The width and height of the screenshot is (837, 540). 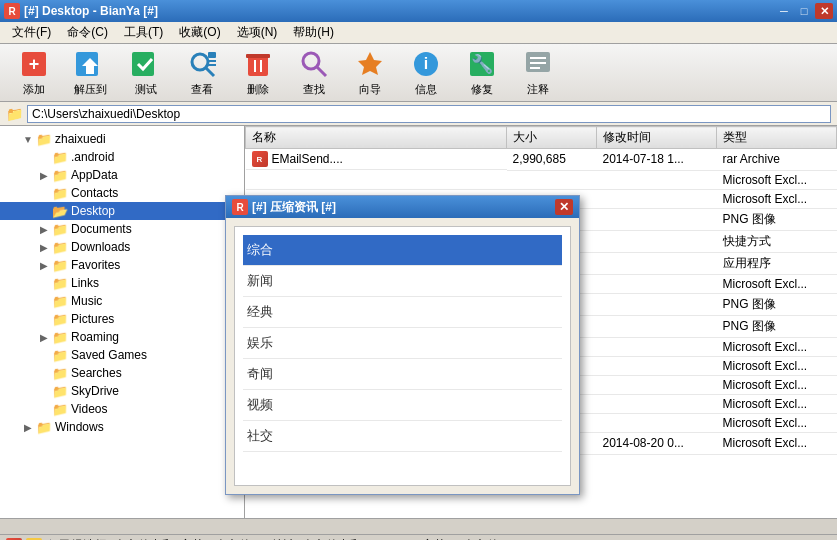 I want to click on popup-app-icon: R, so click(x=240, y=207).